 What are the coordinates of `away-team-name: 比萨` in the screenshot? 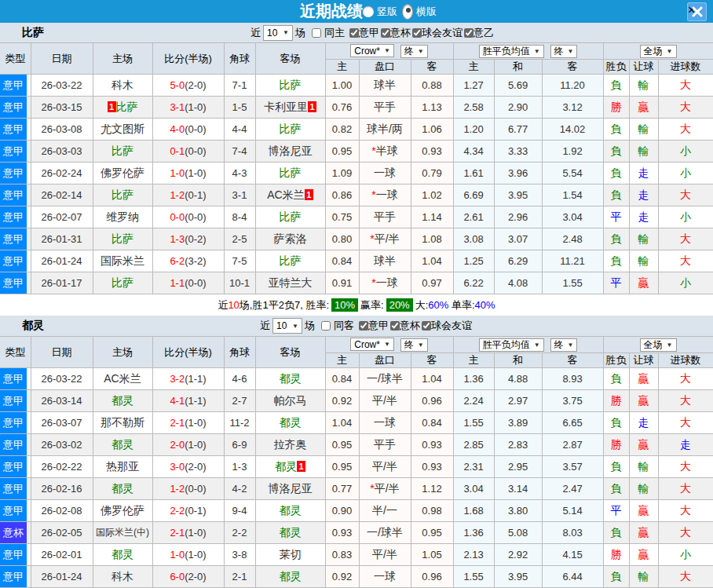 It's located at (291, 129).